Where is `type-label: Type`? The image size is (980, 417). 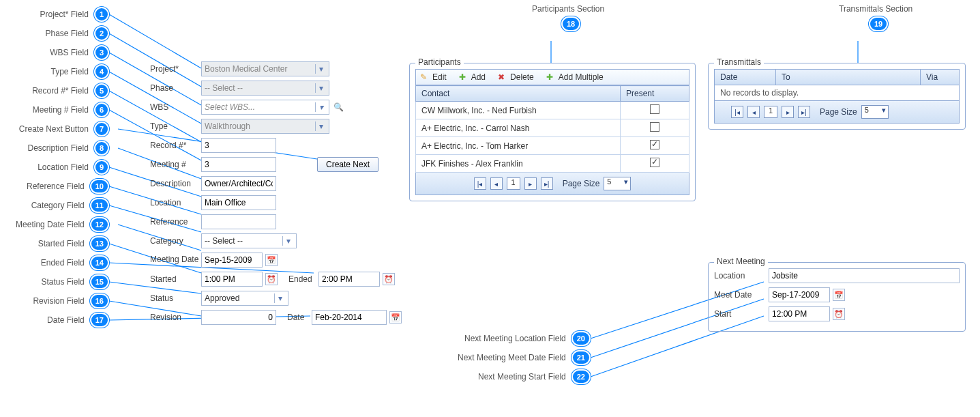 type-label: Type is located at coordinates (176, 126).